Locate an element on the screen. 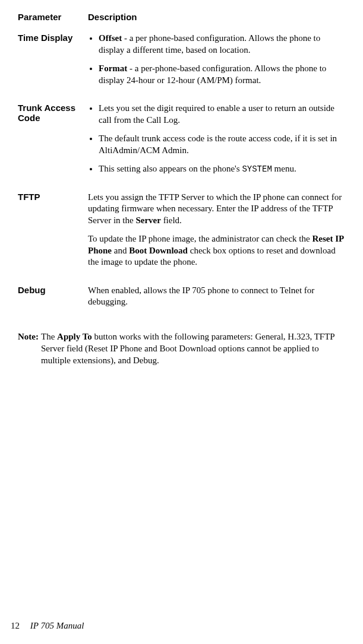 The image size is (363, 644). paragraph: To update the IP phone image, the admini… is located at coordinates (216, 250).